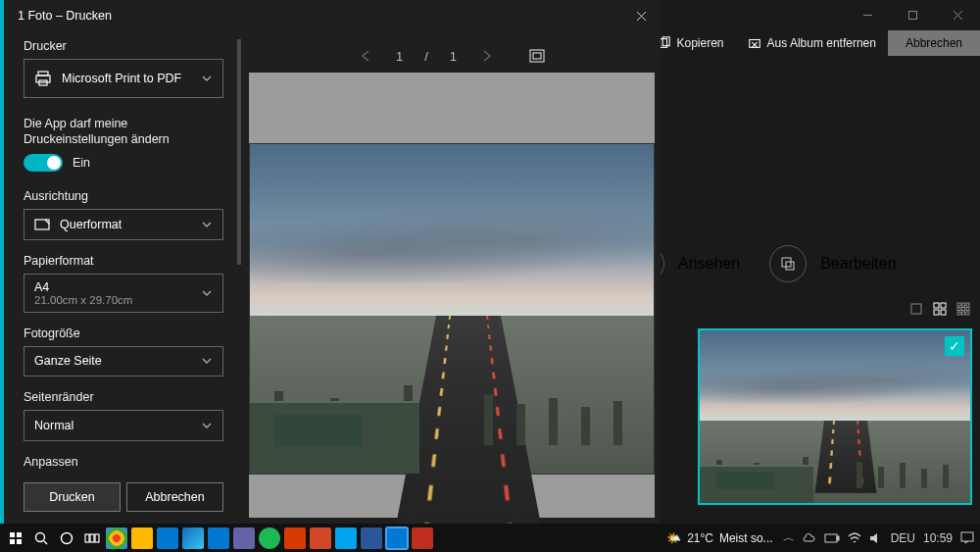 The height and width of the screenshot is (552, 980). Describe the element at coordinates (43, 163) in the screenshot. I see `app-permission-toggle` at that location.